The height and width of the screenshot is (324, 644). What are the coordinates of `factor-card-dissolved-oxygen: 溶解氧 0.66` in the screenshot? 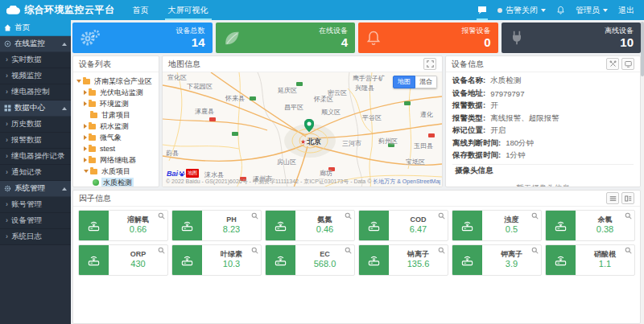 It's located at (123, 225).